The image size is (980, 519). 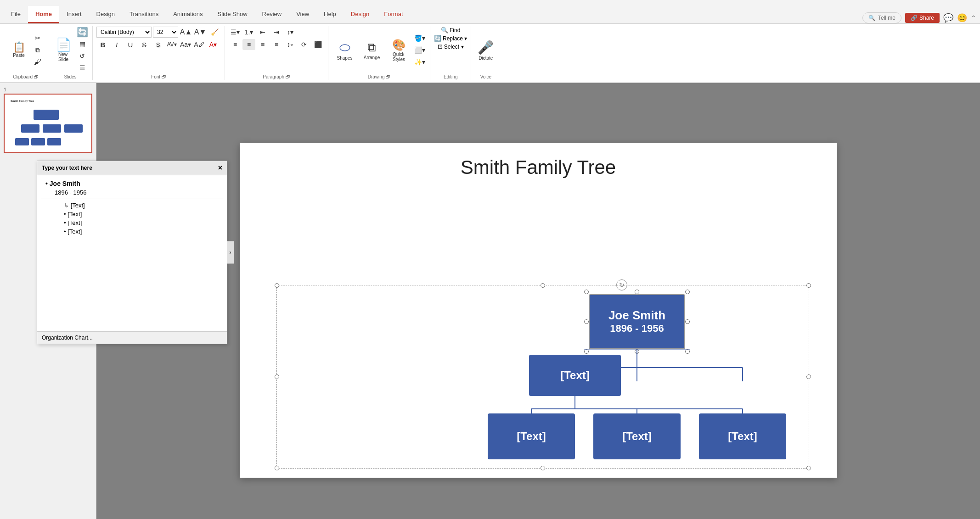 I want to click on align-center-button: ≡, so click(x=249, y=45).